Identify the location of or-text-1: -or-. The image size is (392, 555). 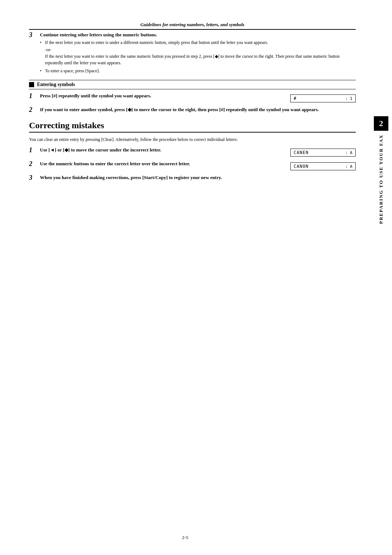
(200, 50).